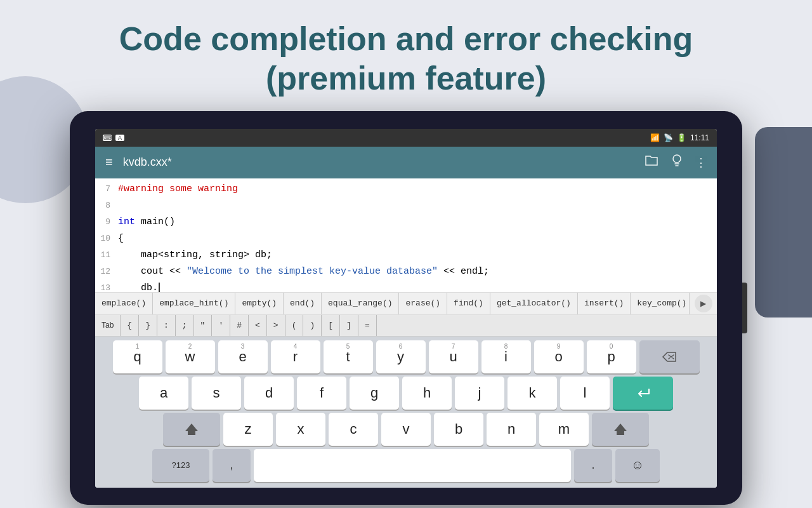 This screenshot has height=508, width=812. I want to click on symbol-open-paren: (, so click(294, 325).